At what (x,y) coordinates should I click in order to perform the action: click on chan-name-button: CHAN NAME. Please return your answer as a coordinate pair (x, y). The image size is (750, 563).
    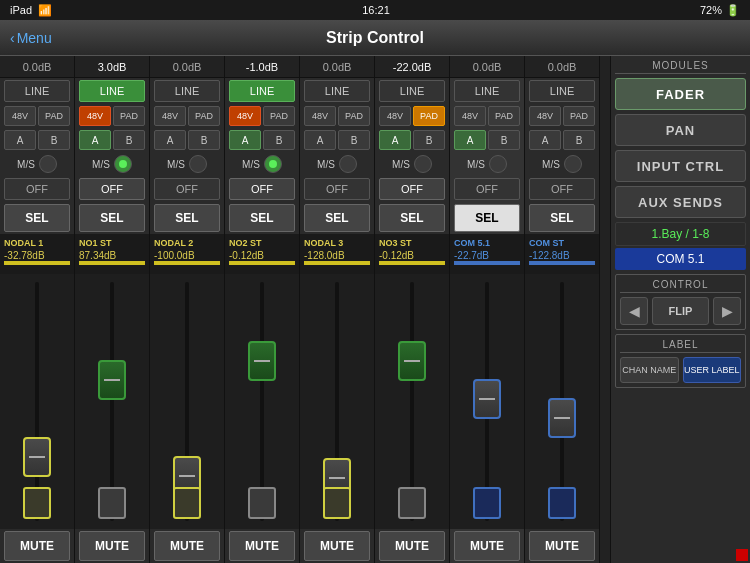
    Looking at the image, I should click on (650, 370).